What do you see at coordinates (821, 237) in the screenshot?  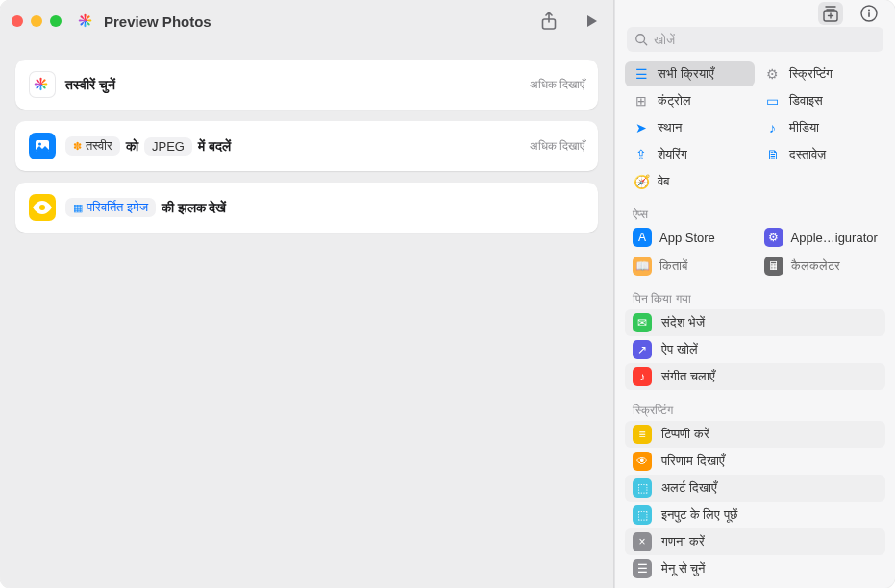 I see `app-apple-configurator: ⚙Apple…igurator` at bounding box center [821, 237].